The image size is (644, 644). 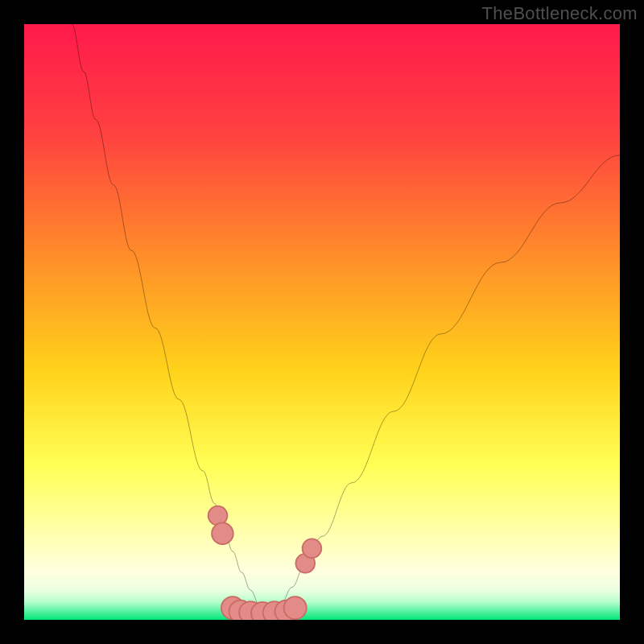 What do you see at coordinates (560, 14) in the screenshot?
I see `watermark-text: TheBottleneck.com` at bounding box center [560, 14].